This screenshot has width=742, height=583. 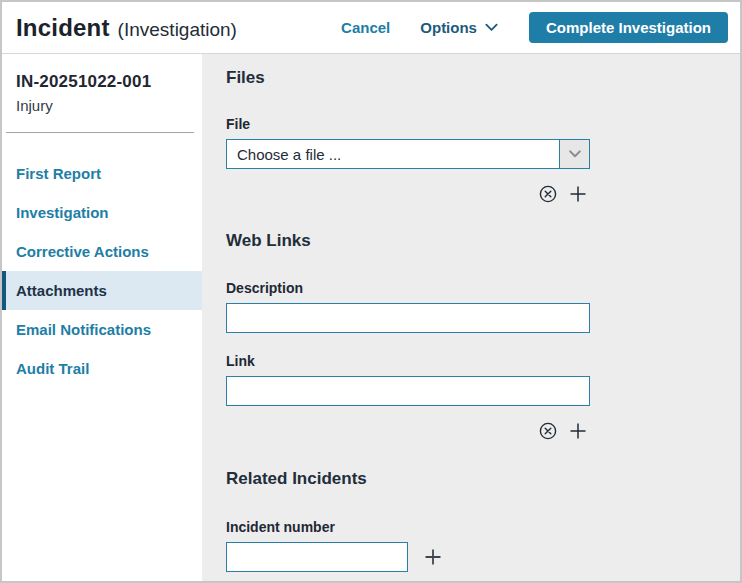 I want to click on file-field-label: File, so click(x=483, y=124).